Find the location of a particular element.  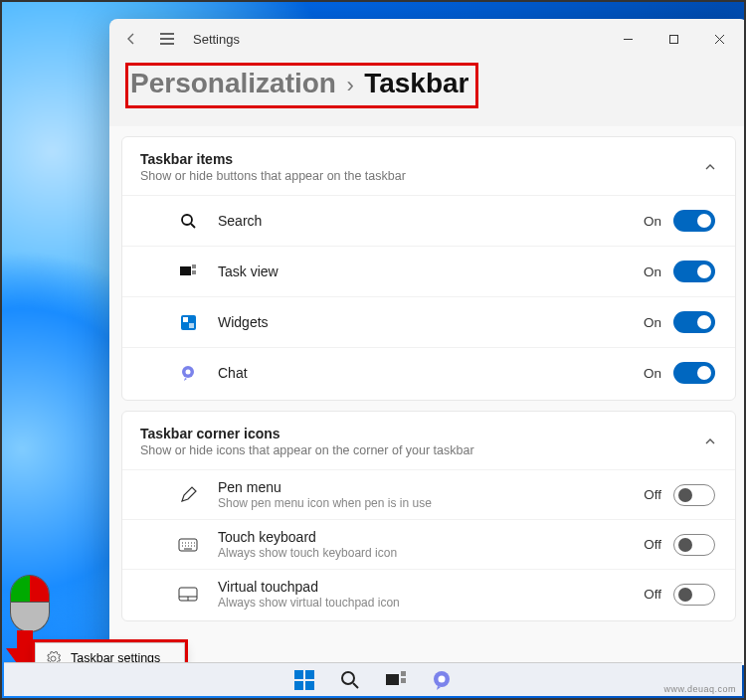

section-desc: Show or hide icons that appear on the co… is located at coordinates (422, 450).